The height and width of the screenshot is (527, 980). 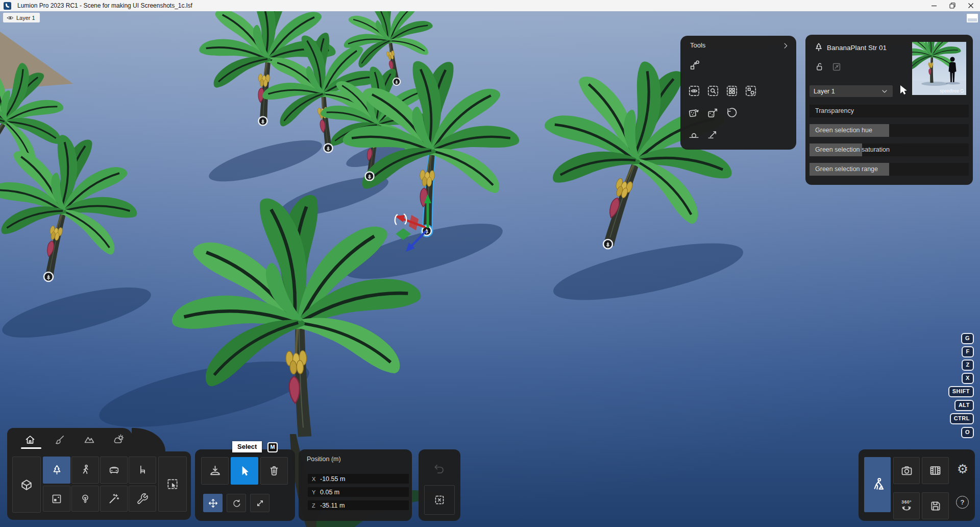 What do you see at coordinates (260, 504) in the screenshot?
I see `scale-icon` at bounding box center [260, 504].